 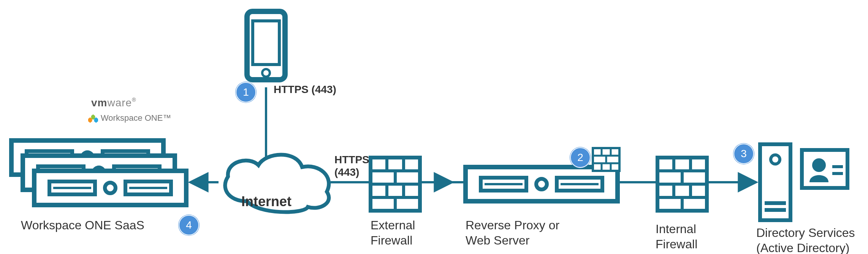 What do you see at coordinates (580, 158) in the screenshot?
I see `badge-2: 2` at bounding box center [580, 158].